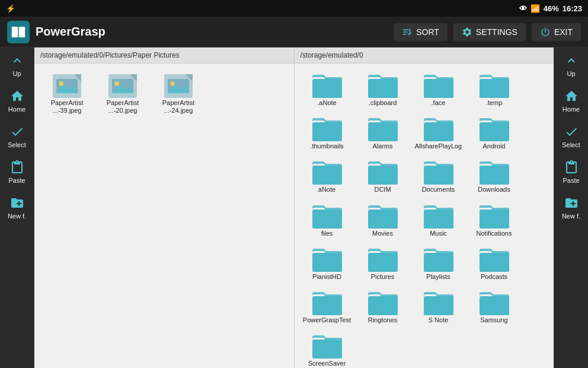 Image resolution: width=588 pixels, height=368 pixels. Describe the element at coordinates (383, 221) in the screenshot. I see `folder-item: Movies` at that location.